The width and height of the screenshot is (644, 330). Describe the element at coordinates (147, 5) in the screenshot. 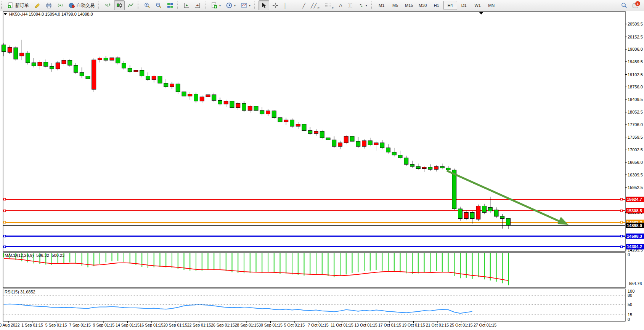

I see `zoom-in-icon` at that location.